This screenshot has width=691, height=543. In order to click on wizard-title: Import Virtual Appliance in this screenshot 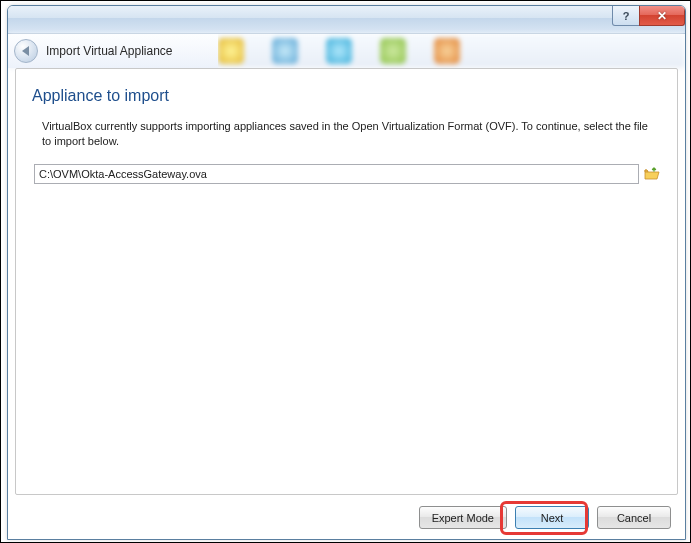, I will do `click(110, 51)`.